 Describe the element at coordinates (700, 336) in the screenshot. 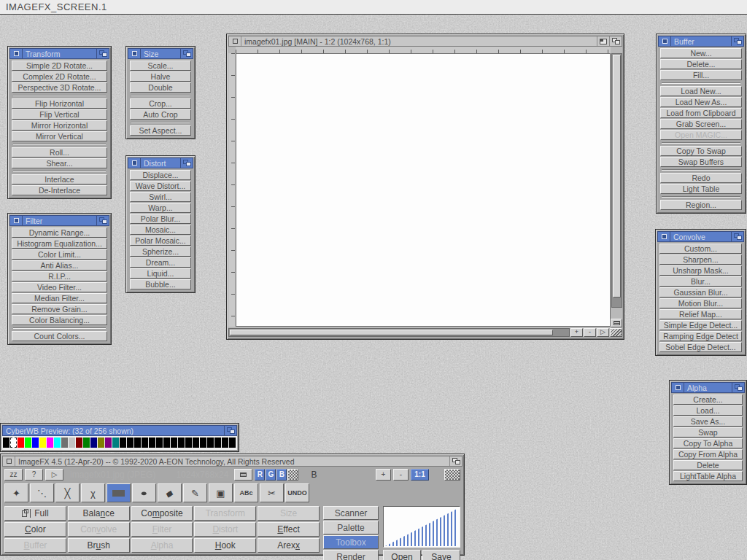

I see `ramping-edge-detect-button: Ramping Edge Detect` at that location.